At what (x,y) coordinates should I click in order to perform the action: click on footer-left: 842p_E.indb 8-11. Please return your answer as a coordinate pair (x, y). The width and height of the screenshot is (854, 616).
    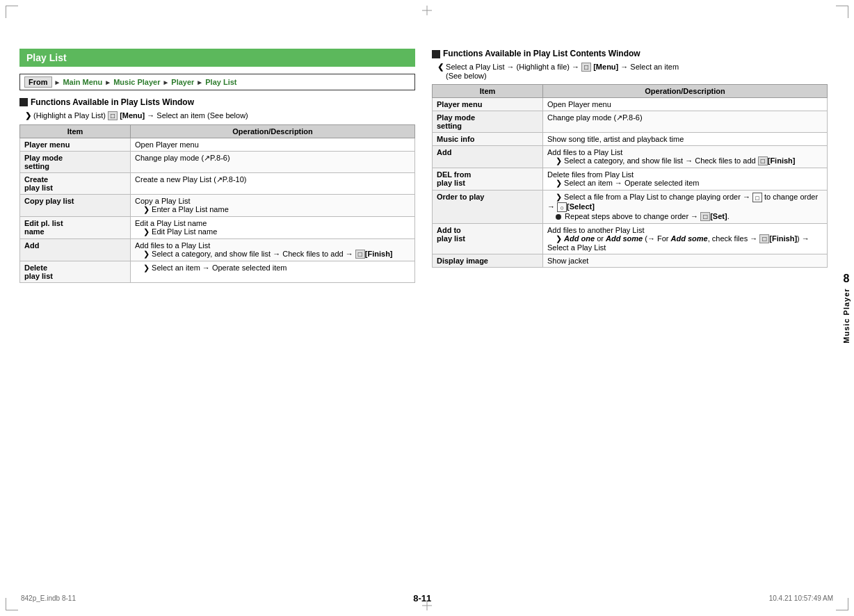
    Looking at the image, I should click on (49, 598).